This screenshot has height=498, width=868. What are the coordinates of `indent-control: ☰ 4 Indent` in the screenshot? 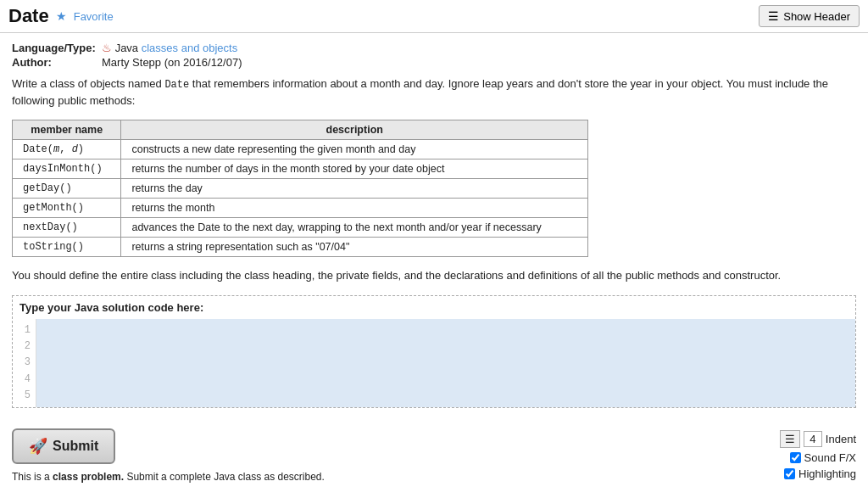 It's located at (818, 439).